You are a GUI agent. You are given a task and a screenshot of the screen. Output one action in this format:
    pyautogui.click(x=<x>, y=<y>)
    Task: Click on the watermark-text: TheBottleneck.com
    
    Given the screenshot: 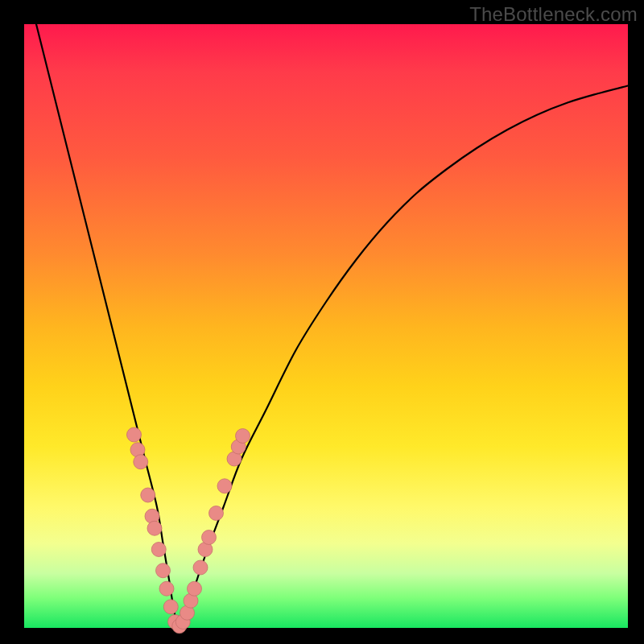 What is the action you would take?
    pyautogui.click(x=554, y=14)
    